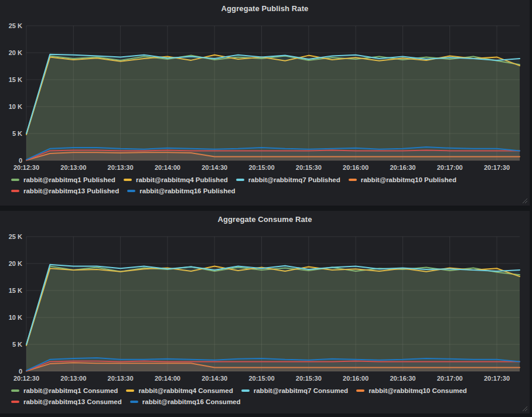 The image size is (532, 417). Describe the element at coordinates (182, 180) in the screenshot. I see `legend-series-label: rabbit@rabbitmq4 Published` at that location.